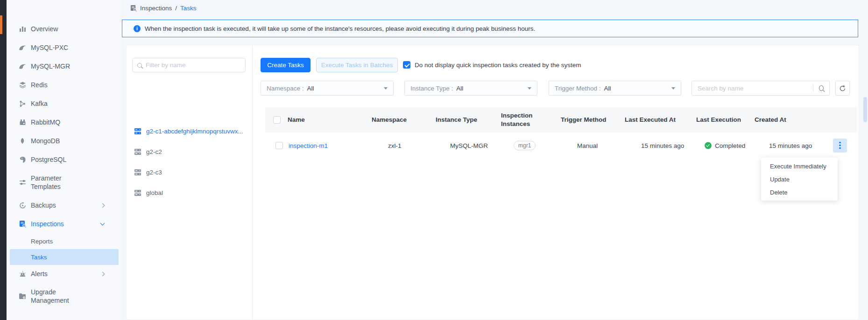 The image size is (868, 320). Describe the element at coordinates (22, 104) in the screenshot. I see `nodes-icon` at that location.